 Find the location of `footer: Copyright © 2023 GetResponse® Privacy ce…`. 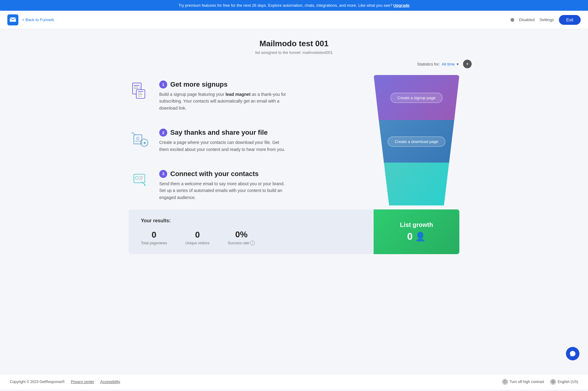

footer: Copyright © 2023 GetResponse® Privacy ce… is located at coordinates (294, 382).